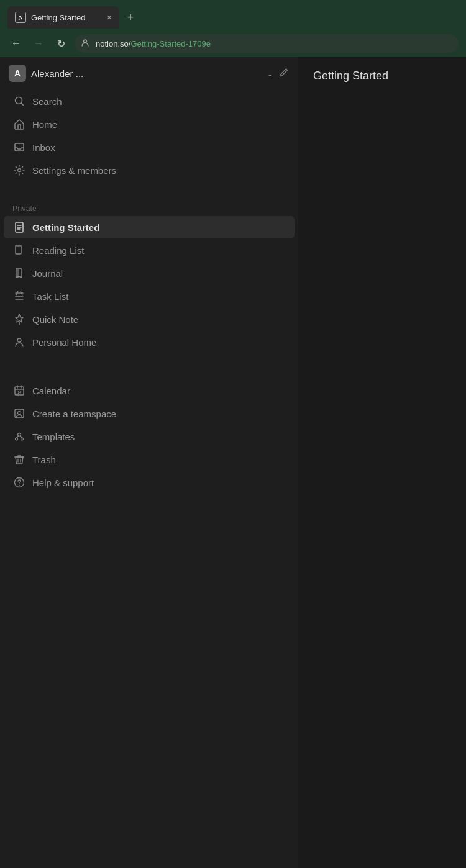 Image resolution: width=466 pixels, height=868 pixels. Describe the element at coordinates (149, 319) in the screenshot. I see `sidebar-item-quick-note: Quick Note` at that location.